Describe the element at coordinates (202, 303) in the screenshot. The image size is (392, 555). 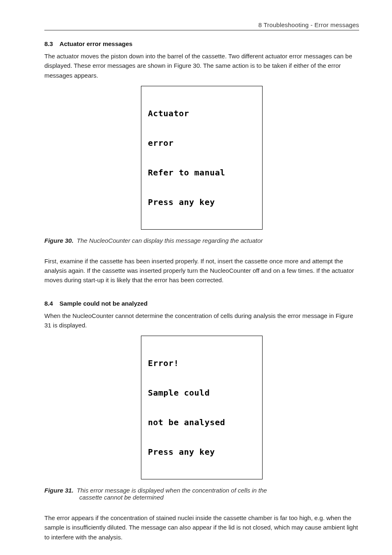
I see `section-heading-8-4: 8.4Sample could not be analyzed` at that location.